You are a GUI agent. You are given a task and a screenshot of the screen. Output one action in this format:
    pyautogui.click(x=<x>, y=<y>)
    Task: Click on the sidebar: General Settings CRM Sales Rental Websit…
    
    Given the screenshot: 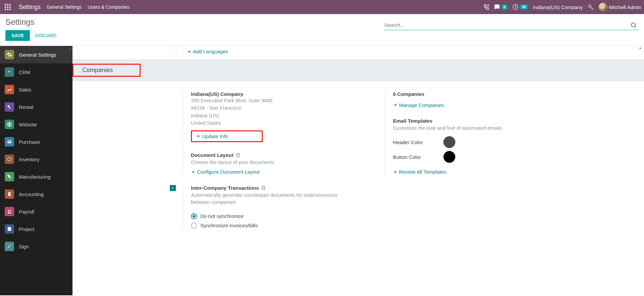 What is the action you would take?
    pyautogui.click(x=36, y=171)
    